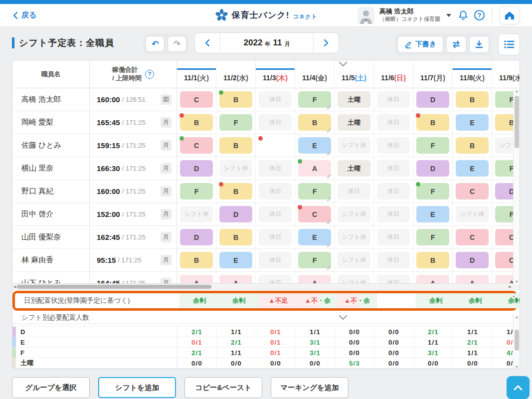 Image resolution: width=532 pixels, height=399 pixels. Describe the element at coordinates (506, 74) in the screenshot. I see `date-column-header: 11/9(水)` at that location.